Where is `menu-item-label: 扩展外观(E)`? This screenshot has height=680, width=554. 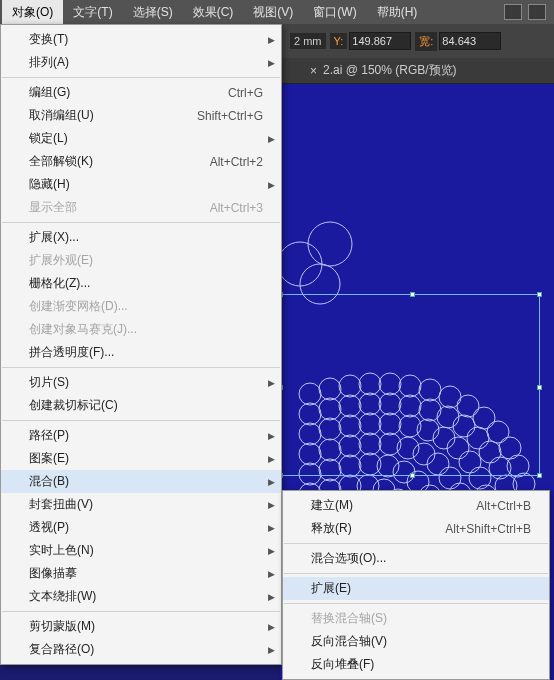 menu-item-label: 扩展外观(E) is located at coordinates (61, 260).